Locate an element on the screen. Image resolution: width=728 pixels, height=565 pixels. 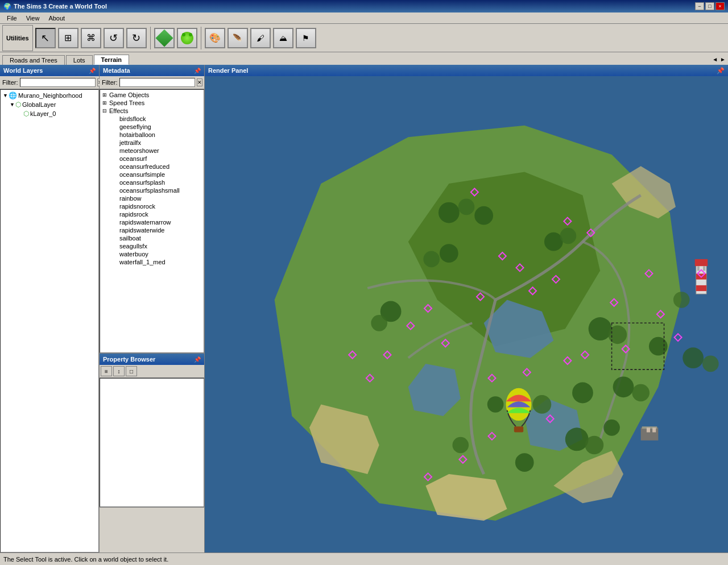
meta-seagullsfx: seagullsfx is located at coordinates (152, 246).